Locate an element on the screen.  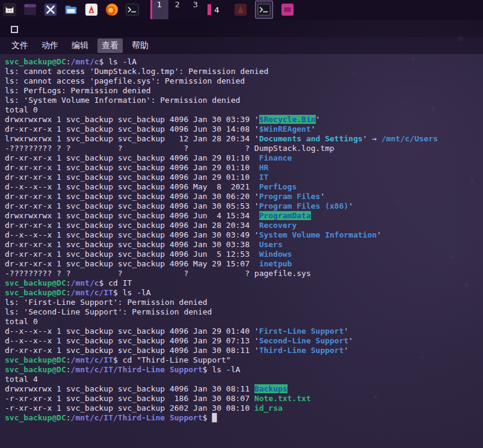
menu-item-2: 动作 is located at coordinates (50, 46).